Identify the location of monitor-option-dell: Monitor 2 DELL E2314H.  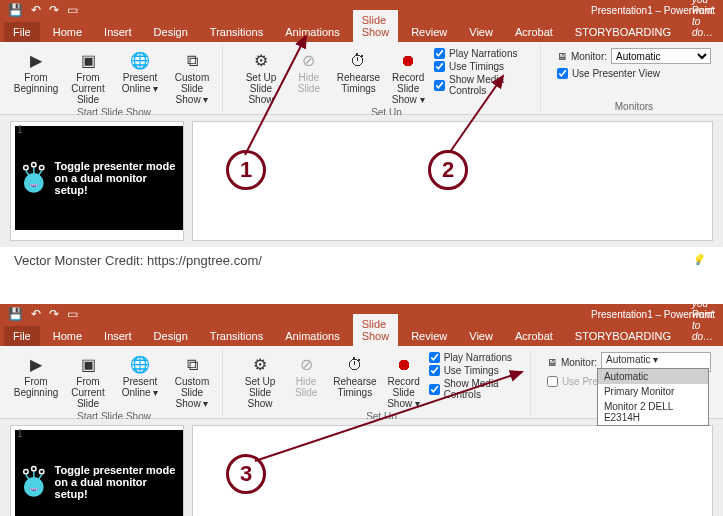
(653, 412).